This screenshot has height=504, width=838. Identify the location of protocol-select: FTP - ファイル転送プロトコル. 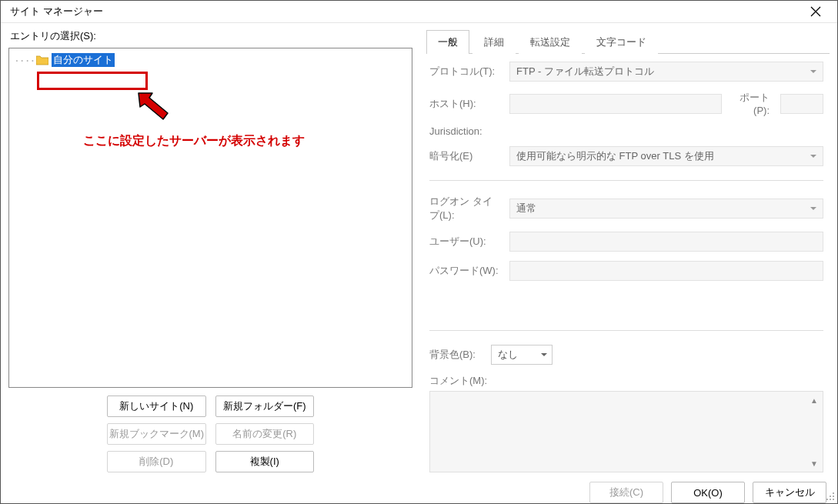
(666, 72).